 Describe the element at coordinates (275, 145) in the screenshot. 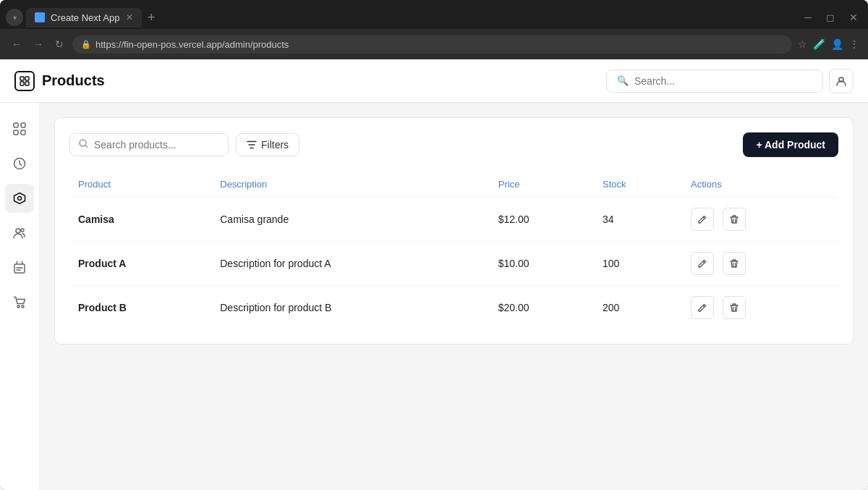

I see `filters-label: Filters` at that location.